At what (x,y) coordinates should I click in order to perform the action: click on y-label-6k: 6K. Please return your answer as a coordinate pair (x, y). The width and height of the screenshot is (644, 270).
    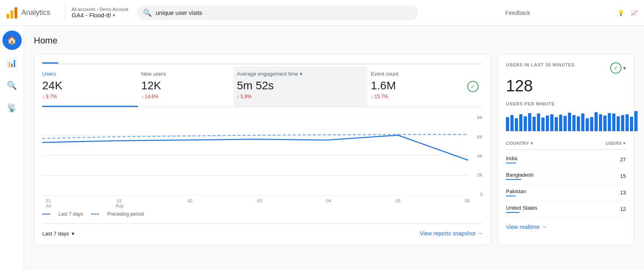
    Looking at the image, I should click on (476, 137).